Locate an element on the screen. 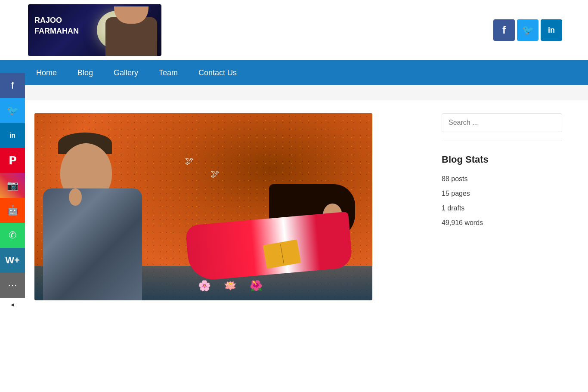 This screenshot has width=588, height=392. nav-bar: Home Blog Gallery Team Contact Us is located at coordinates (294, 73).